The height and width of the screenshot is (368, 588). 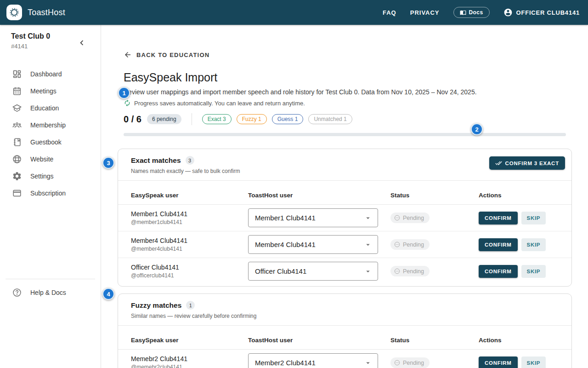 I want to click on graduation-cap-icon, so click(x=17, y=108).